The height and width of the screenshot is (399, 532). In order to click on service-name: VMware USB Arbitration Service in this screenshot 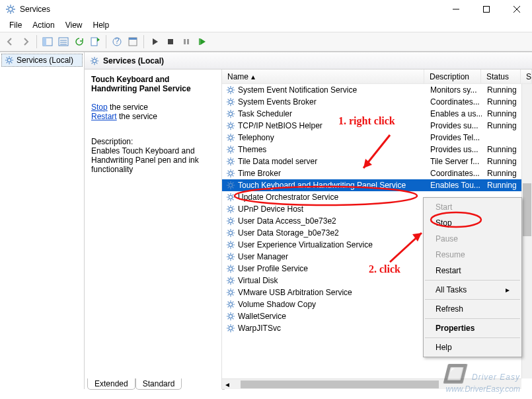, I will do `click(295, 292)`.